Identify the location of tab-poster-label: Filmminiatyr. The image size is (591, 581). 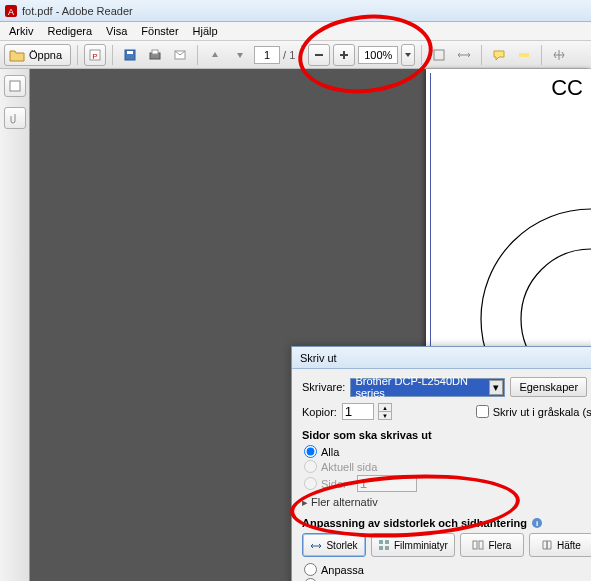
(421, 546).